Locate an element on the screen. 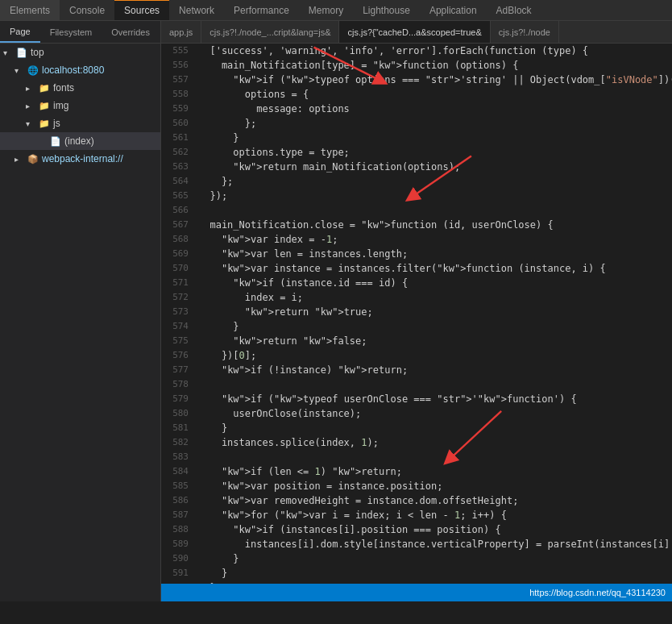 The height and width of the screenshot is (624, 672). sidebar-item-index: 📄 (index) is located at coordinates (81, 141).